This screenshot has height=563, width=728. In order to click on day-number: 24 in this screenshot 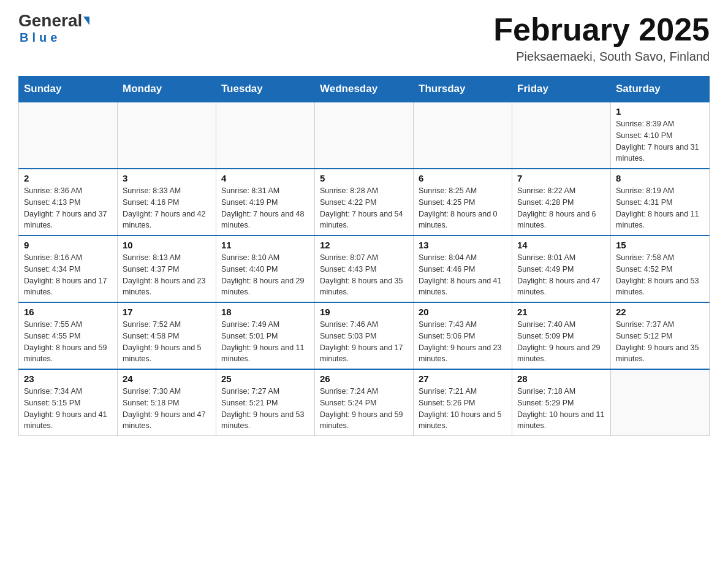, I will do `click(167, 379)`.